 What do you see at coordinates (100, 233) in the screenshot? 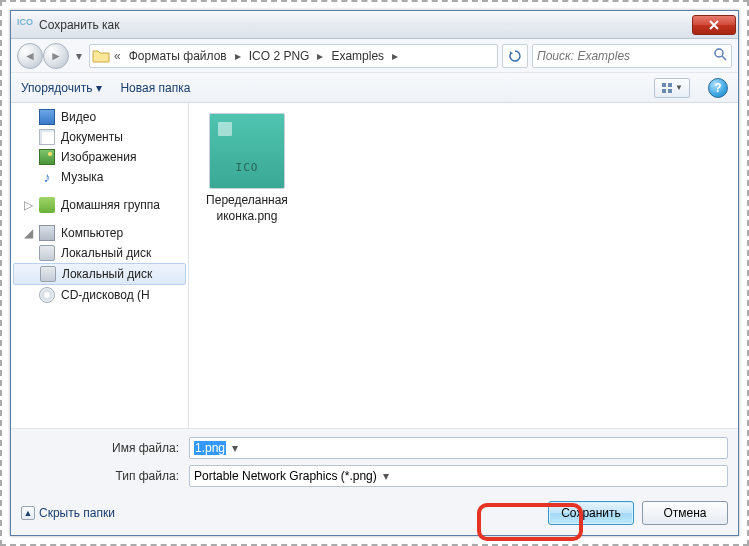
I see `sidebar-item-computer: ◢Компьютер` at bounding box center [100, 233].